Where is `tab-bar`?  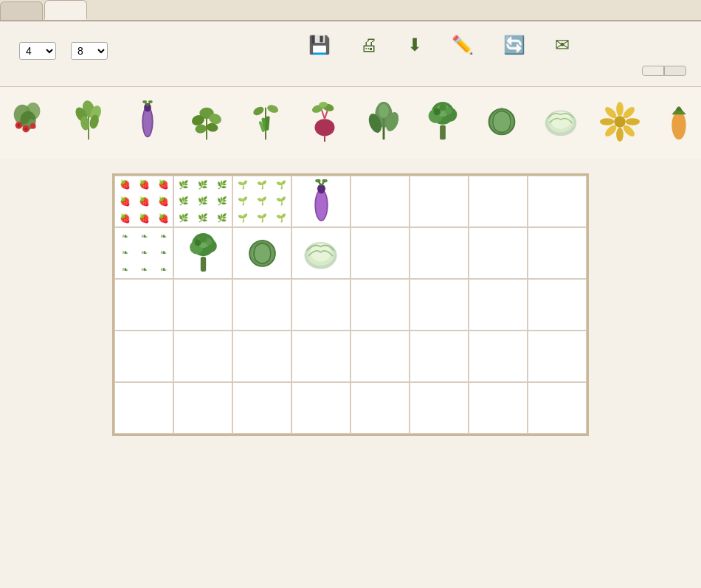 tab-bar is located at coordinates (350, 10).